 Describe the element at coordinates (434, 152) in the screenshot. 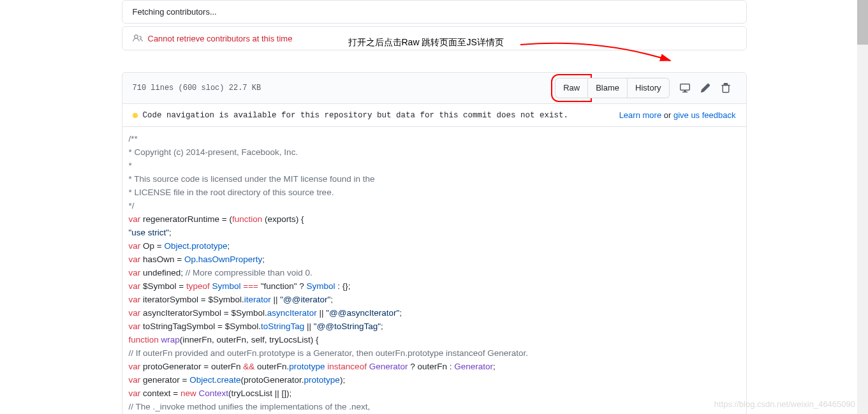

I see `code-line: * Copyright (c) 2014-present, Facebook, …` at that location.